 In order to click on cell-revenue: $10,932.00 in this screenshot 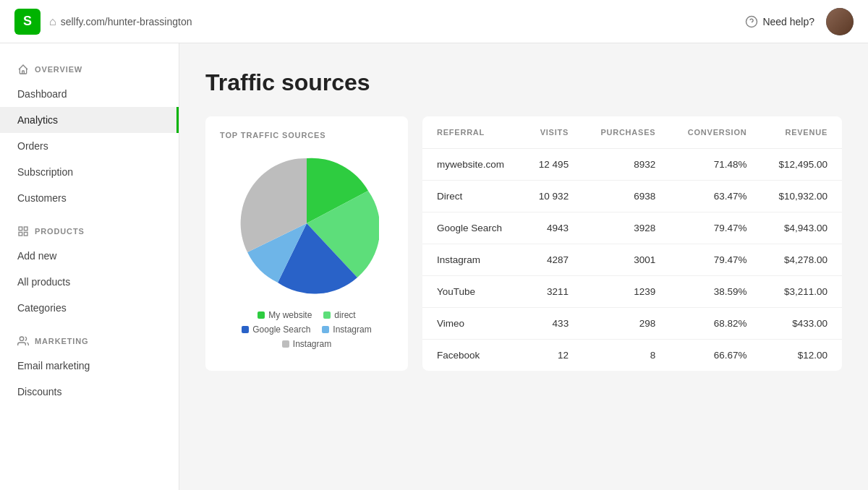, I will do `click(801, 197)`.